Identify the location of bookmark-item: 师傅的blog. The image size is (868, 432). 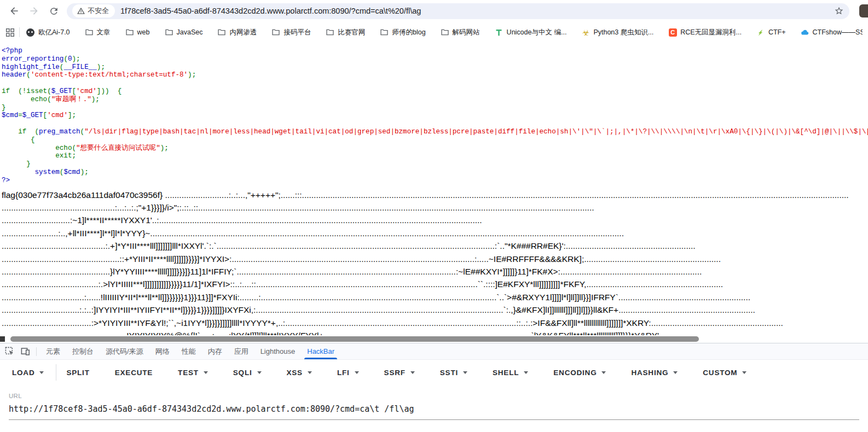
(403, 33).